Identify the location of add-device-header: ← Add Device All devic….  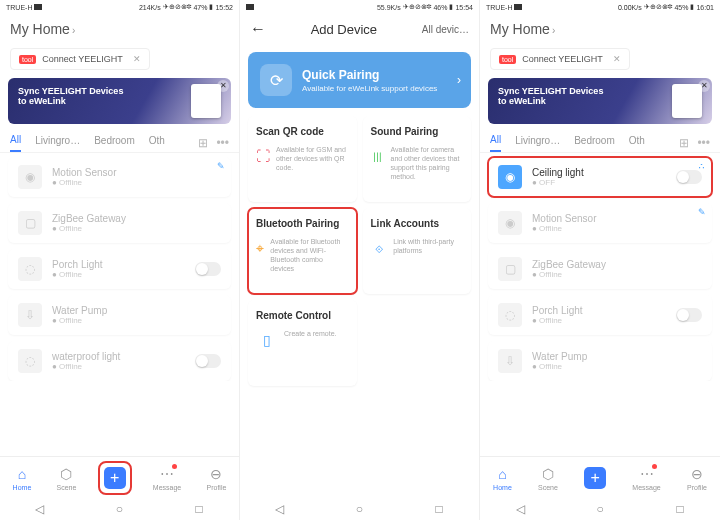
(360, 29).